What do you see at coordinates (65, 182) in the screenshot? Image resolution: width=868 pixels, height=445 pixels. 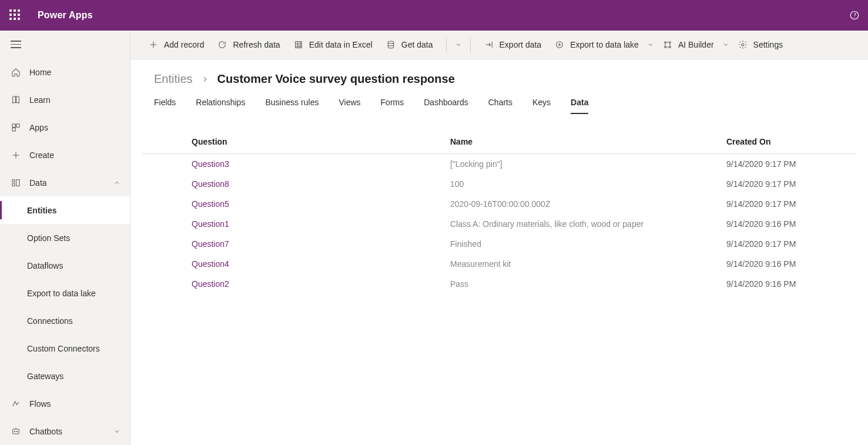 I see `nav-data: Data` at bounding box center [65, 182].